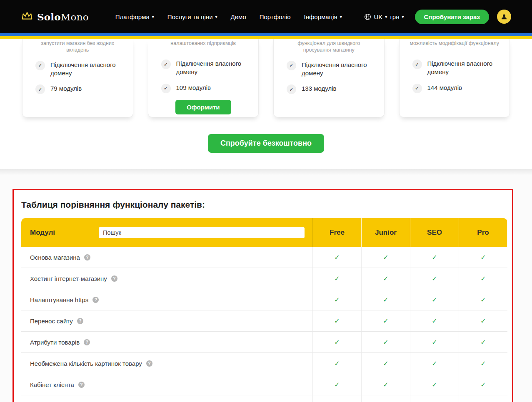 This screenshot has width=532, height=402. Describe the element at coordinates (264, 342) in the screenshot. I see `table-row: Атрибути товарів ? ✓ ✓ ✓ ✓` at that location.